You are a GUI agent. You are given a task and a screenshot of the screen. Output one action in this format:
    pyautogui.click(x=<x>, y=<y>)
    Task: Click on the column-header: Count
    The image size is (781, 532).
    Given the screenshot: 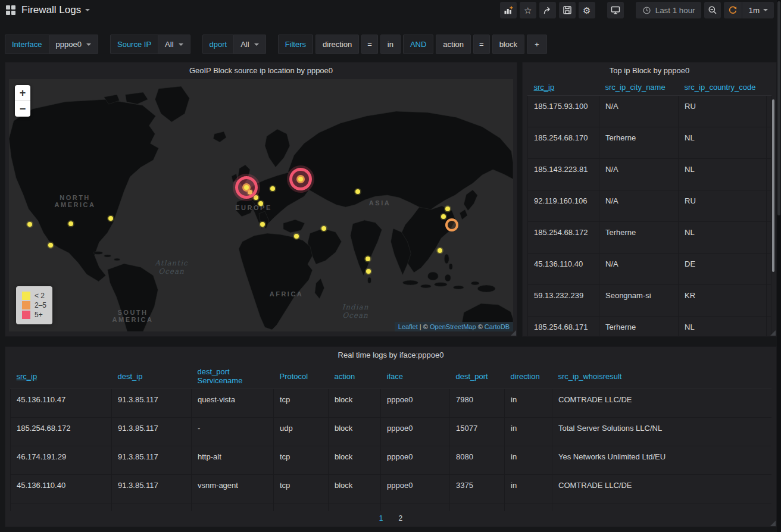 What is the action you would take?
    pyautogui.click(x=769, y=87)
    